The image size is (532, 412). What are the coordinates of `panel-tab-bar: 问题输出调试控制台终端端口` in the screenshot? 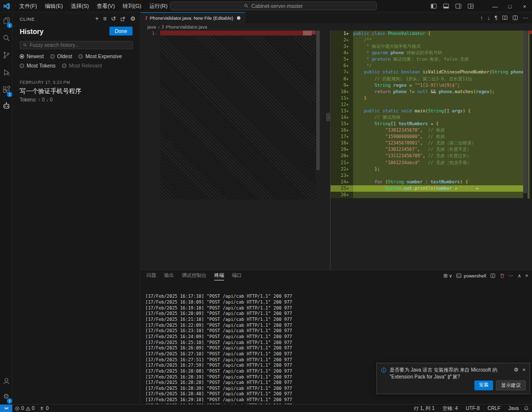 It's located at (194, 275).